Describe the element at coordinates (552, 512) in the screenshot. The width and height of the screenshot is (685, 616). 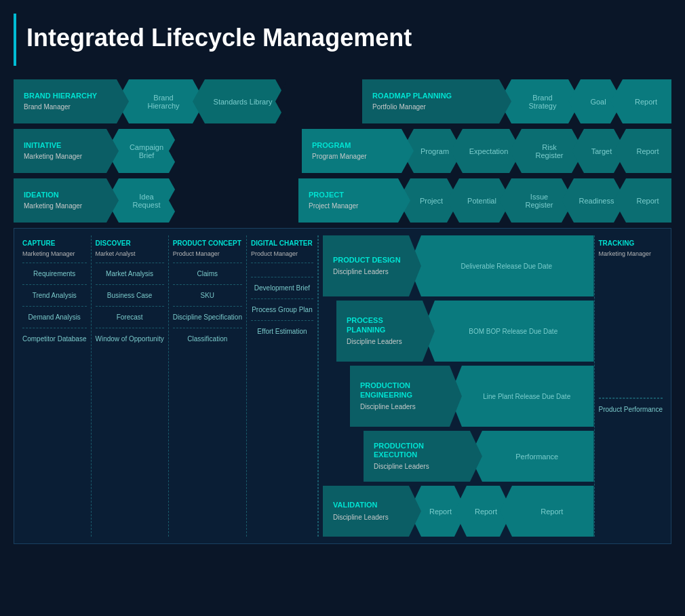
I see `validation-report3-label: Report` at that location.